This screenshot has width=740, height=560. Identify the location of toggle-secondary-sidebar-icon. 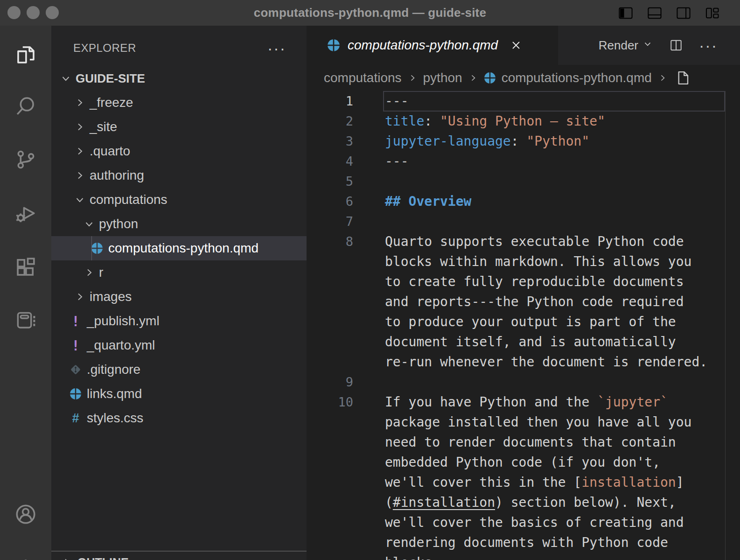
(684, 13).